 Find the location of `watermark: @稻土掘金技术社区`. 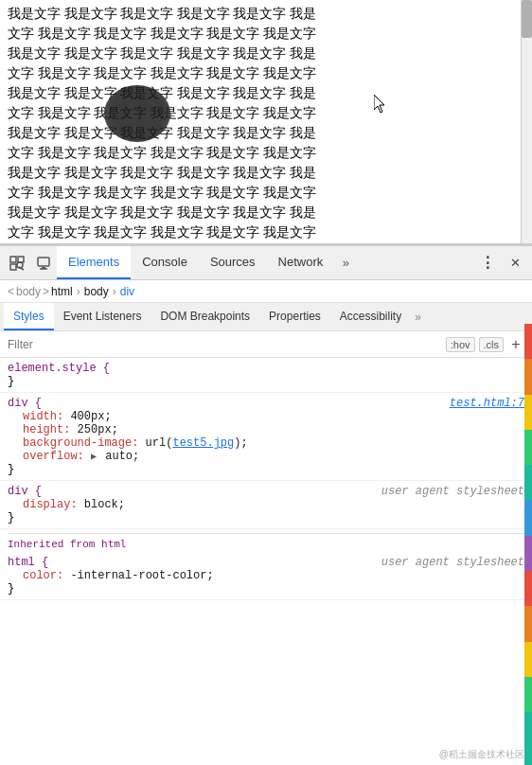

watermark: @稻土掘金技术社区 is located at coordinates (482, 755).